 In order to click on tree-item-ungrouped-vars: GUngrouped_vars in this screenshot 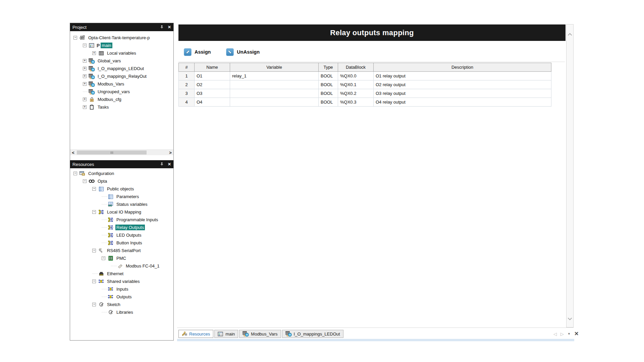, I will do `click(122, 92)`.